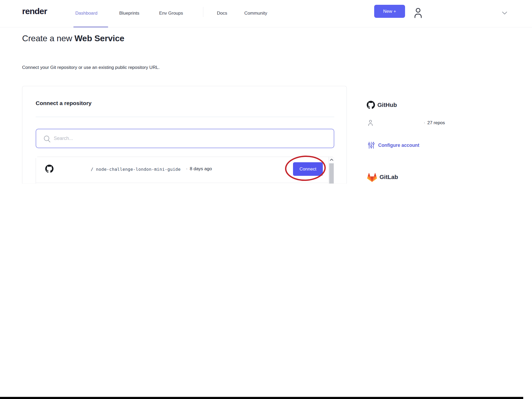 This screenshot has height=399, width=532. Describe the element at coordinates (372, 178) in the screenshot. I see `gitlab-icon` at that location.